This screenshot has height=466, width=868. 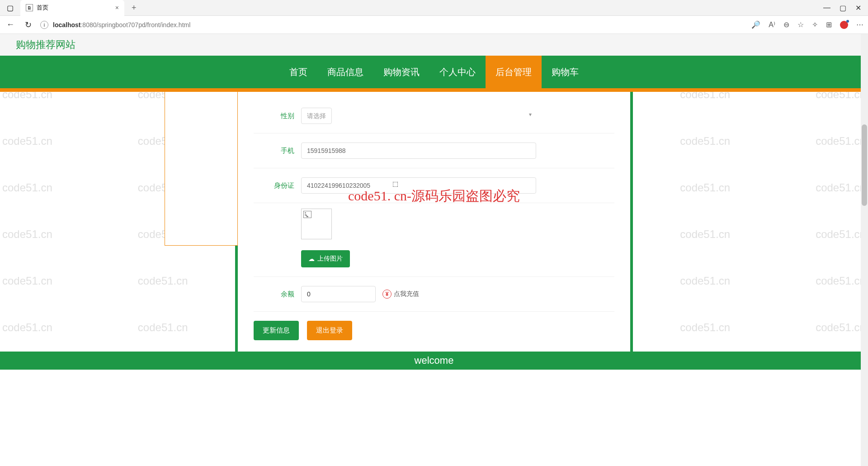 I want to click on site-title: 购物推荐网站, so click(x=46, y=45).